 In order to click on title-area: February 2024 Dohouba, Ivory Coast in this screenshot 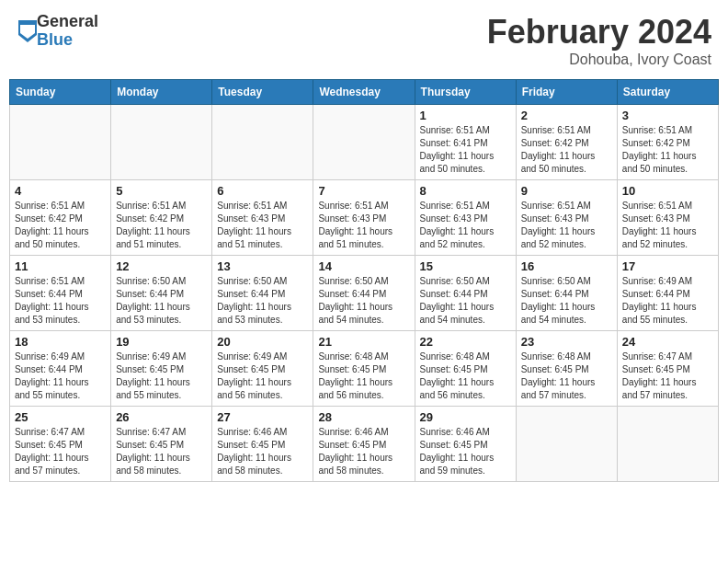, I will do `click(599, 40)`.